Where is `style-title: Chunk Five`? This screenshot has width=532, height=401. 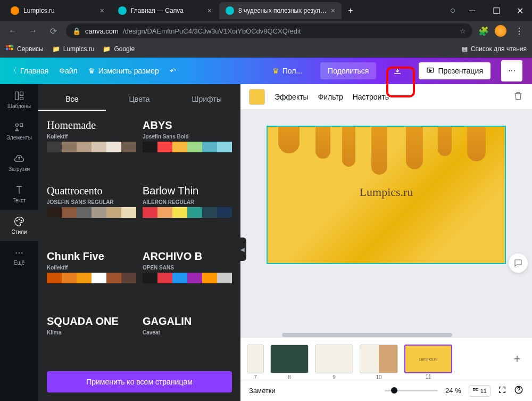 style-title: Chunk Five is located at coordinates (92, 257).